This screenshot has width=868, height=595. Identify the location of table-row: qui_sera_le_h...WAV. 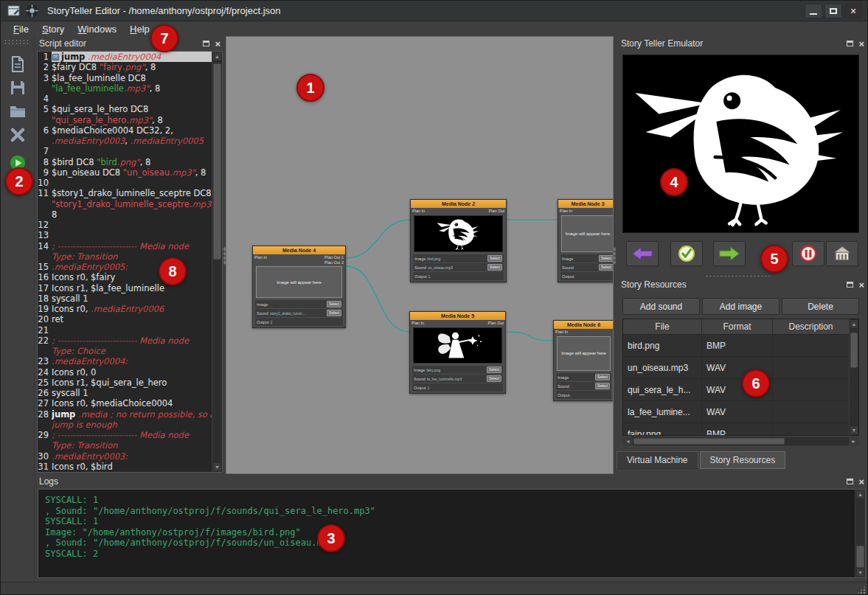
(736, 390).